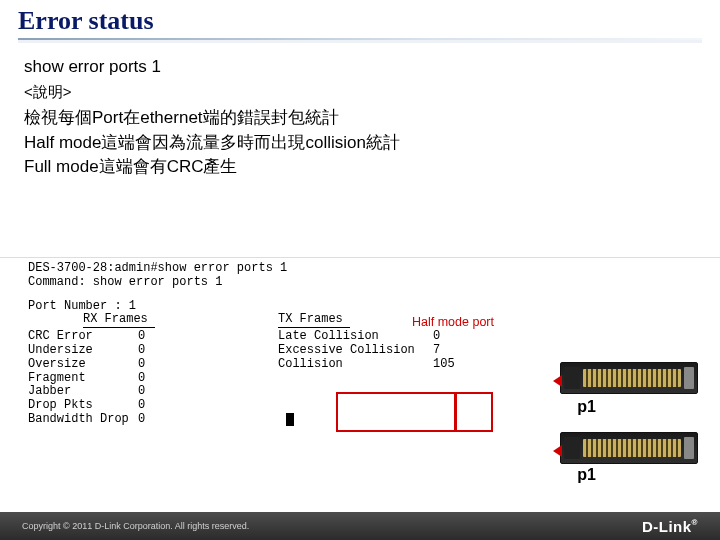  I want to click on highlight-box-values, so click(474, 412).